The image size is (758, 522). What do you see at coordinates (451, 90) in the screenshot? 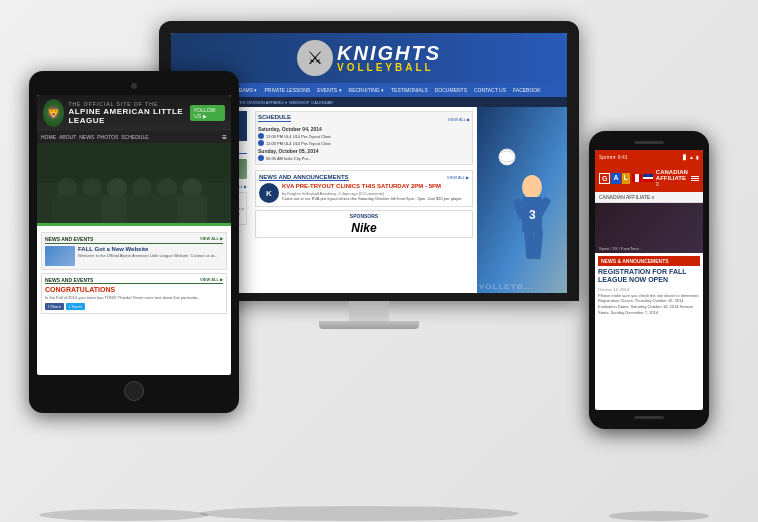
I see `nav-docs: DOCUMENTS` at bounding box center [451, 90].